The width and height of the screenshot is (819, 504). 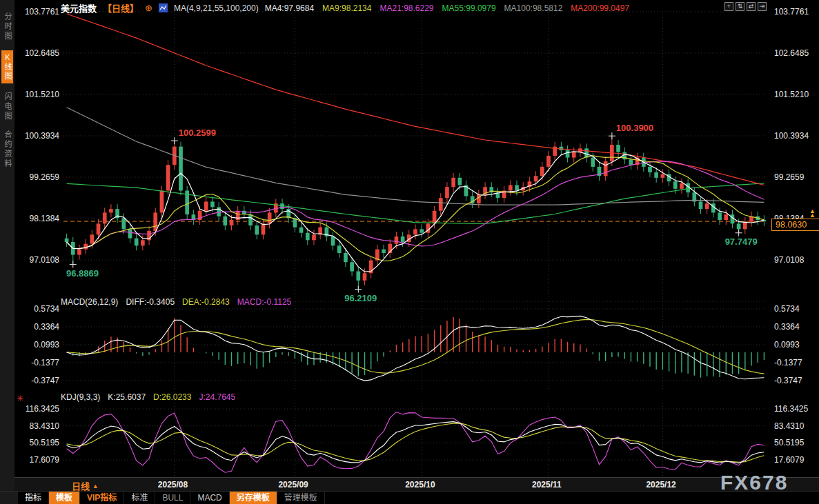 What do you see at coordinates (217, 397) in the screenshot?
I see `kdj-j-value: J:24.7645` at bounding box center [217, 397].